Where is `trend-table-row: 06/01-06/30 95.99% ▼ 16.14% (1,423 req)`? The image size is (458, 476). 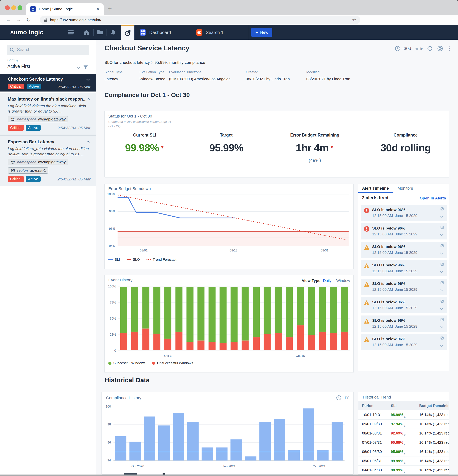
trend-table-row: 06/01-06/30 95.99% ▼ 16.14% (1,423 req) is located at coordinates (404, 452).